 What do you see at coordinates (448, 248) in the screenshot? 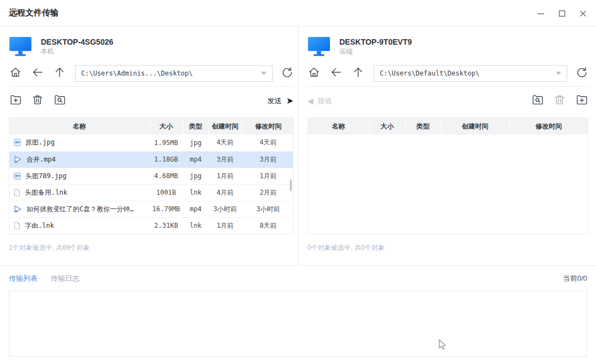
I see `remote-selection-status: 0个对象被选中, 共0个对象` at bounding box center [448, 248].